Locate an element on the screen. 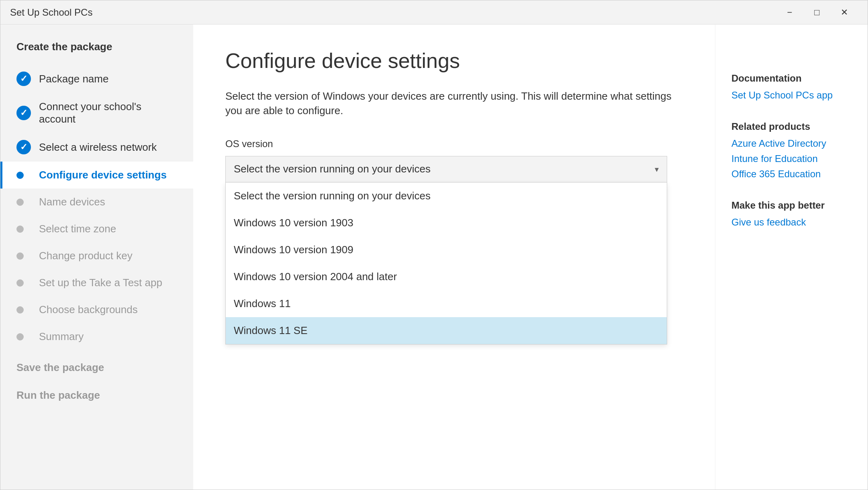 Image resolution: width=868 pixels, height=490 pixels. run-package-heading: Run the package is located at coordinates (97, 392).